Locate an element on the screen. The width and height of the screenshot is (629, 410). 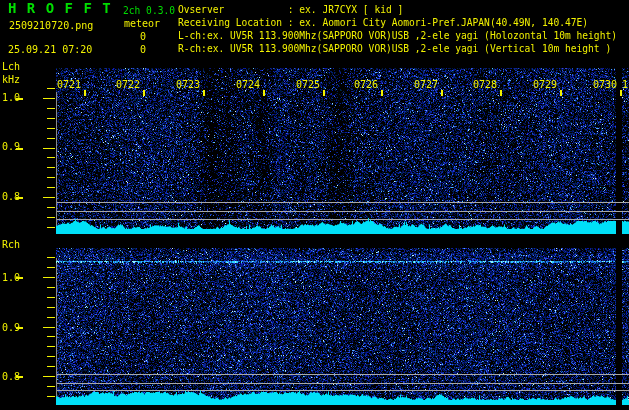
time-label-partial: 1 is located at coordinates (625, 85).